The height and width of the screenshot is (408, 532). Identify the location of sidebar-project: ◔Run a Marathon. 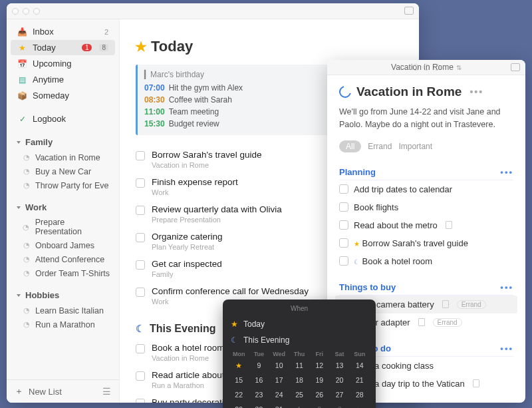
(63, 325).